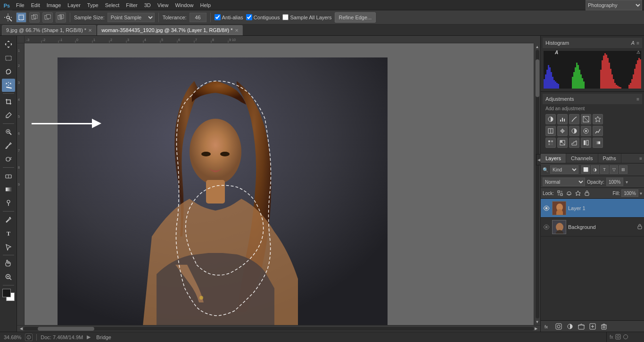 This screenshot has width=644, height=342. Describe the element at coordinates (90, 30) in the screenshot. I see `tab-9jpg-close: ✕` at that location.